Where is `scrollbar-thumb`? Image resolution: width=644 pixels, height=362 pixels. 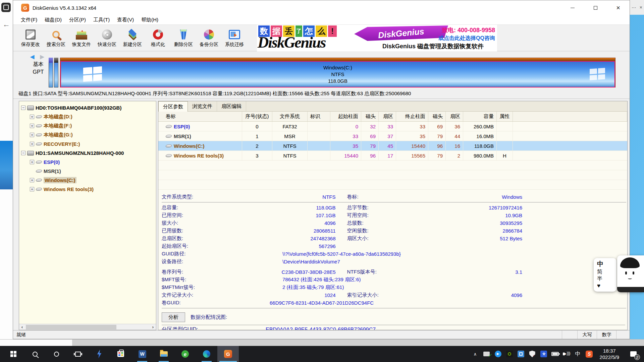 scrollbar-thumb is located at coordinates (71, 327).